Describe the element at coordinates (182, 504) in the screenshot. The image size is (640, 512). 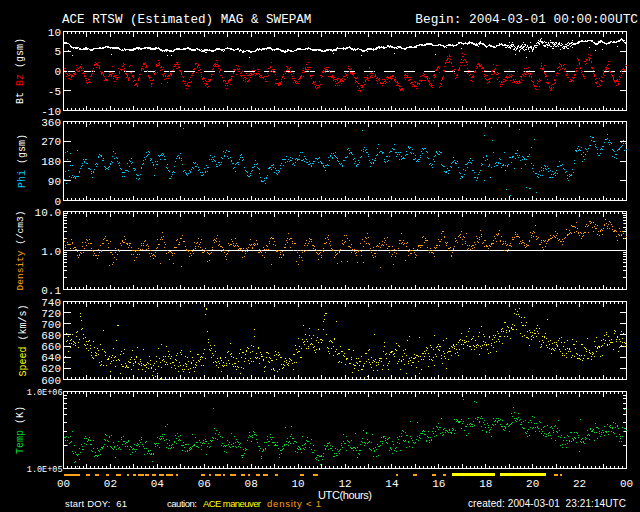
I see `svg-text: caution:` at that location.